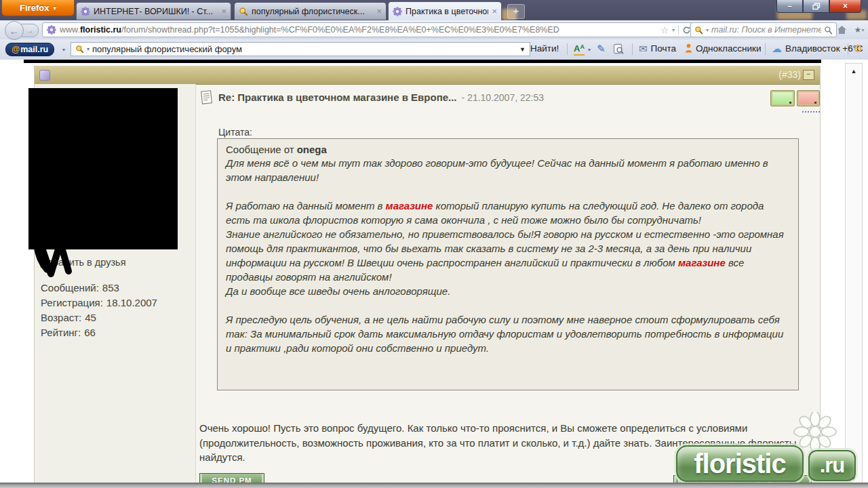  Describe the element at coordinates (434, 10) in the screenshot. I see `window-titlebar: Firefox ▾ ИНТЕРНЕТ- ВОРИШКИ! - Ст... × п…` at that location.